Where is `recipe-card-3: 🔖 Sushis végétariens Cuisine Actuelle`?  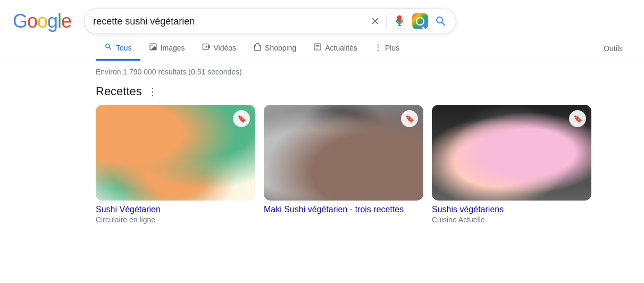
recipe-card-3: 🔖 Sushis végétariens Cuisine Actuelle is located at coordinates (512, 164).